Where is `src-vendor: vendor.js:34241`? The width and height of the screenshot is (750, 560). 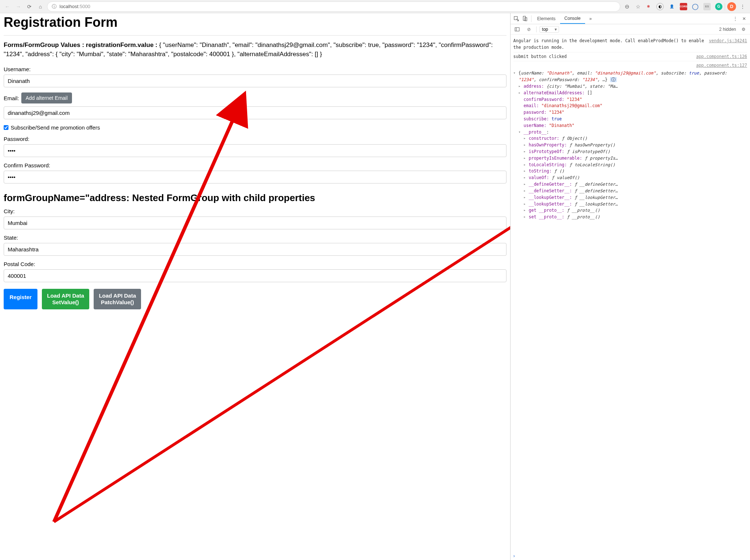
src-vendor: vendor.js:34241 is located at coordinates (728, 44).